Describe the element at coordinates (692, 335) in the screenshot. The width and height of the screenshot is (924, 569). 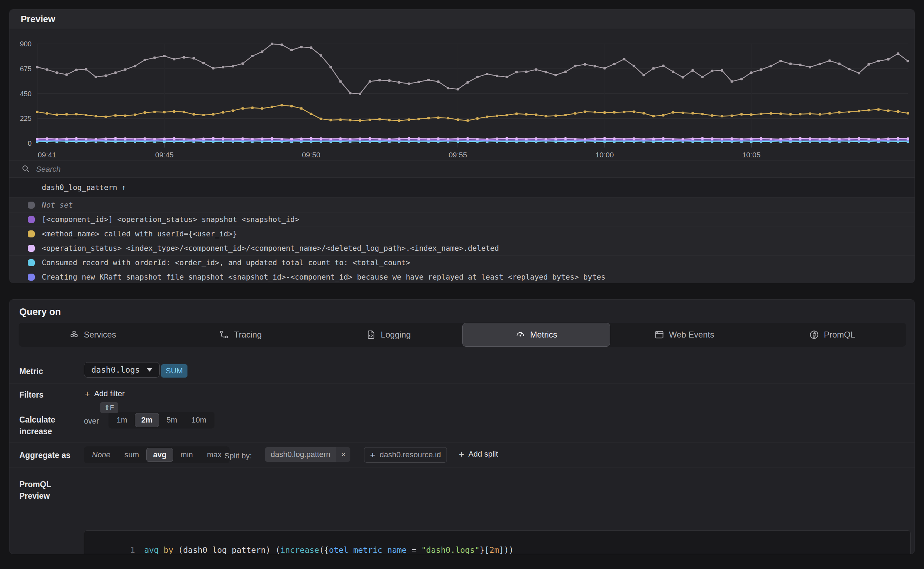
I see `tab-label: Web Events` at that location.